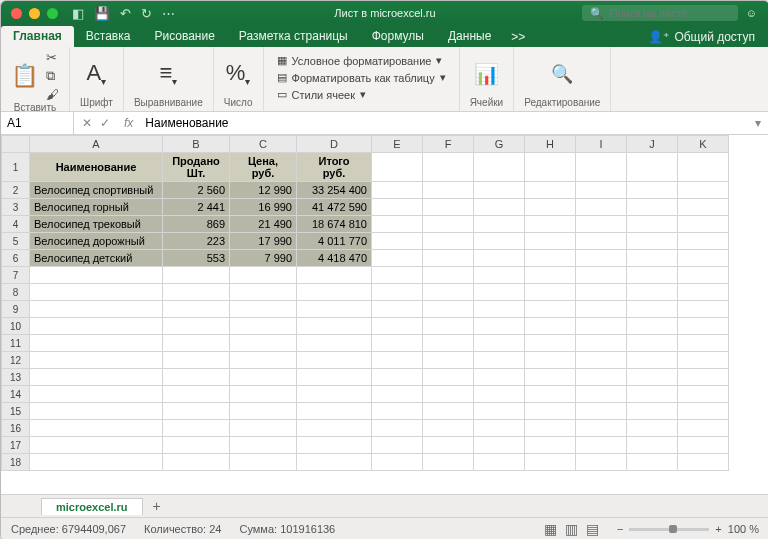 This screenshot has width=768, height=539. Describe the element at coordinates (157, 506) in the screenshot. I see `add-sheet-button: +` at that location.